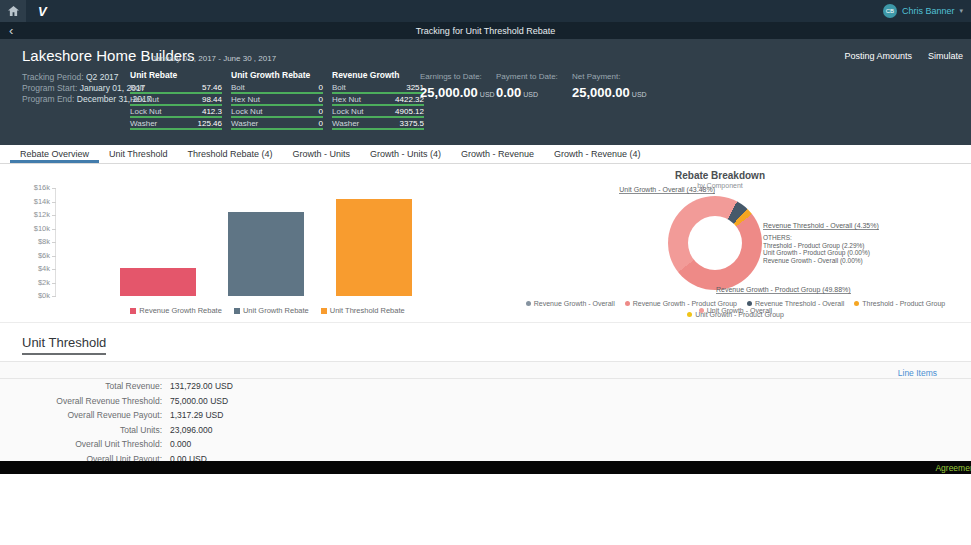 This screenshot has height=545, width=971. I want to click on total-earnings-to-date: Earnings to Date:25,000.00USD, so click(453, 86).